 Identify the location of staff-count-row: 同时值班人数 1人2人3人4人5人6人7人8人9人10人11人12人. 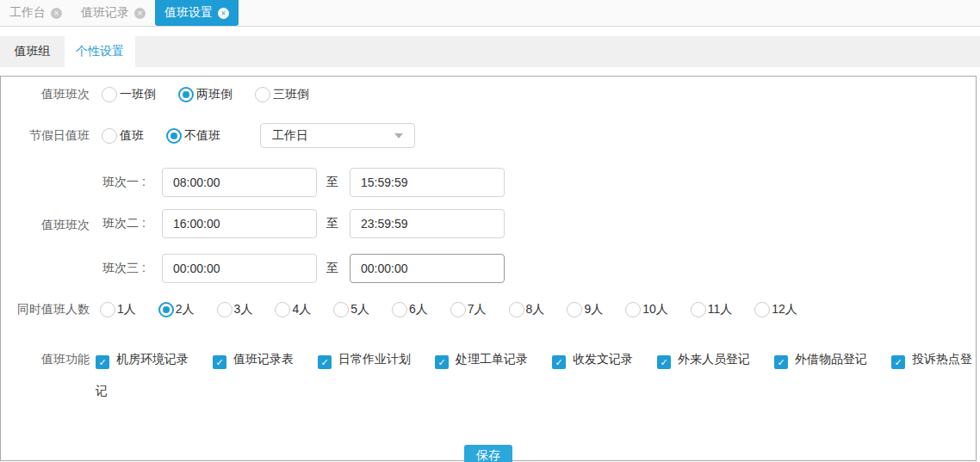
(488, 310).